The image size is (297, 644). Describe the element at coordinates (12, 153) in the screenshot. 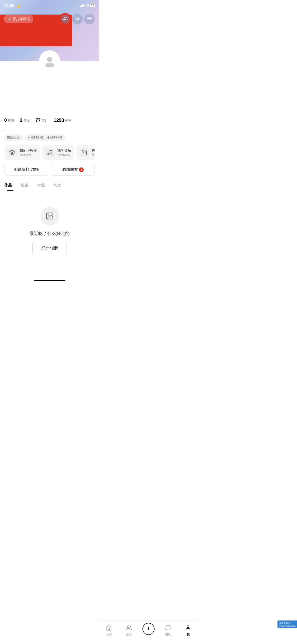

I see `mini-program-icon` at that location.